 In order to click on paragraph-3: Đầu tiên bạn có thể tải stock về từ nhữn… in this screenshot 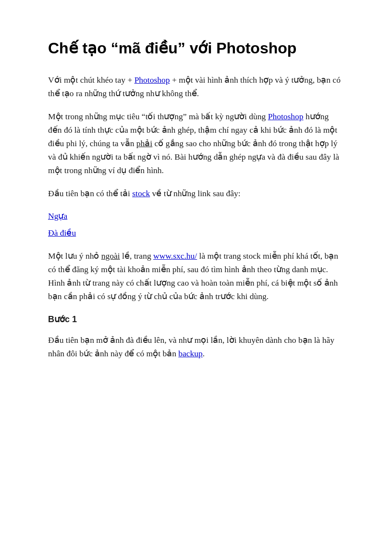, I will do `click(196, 193)`.